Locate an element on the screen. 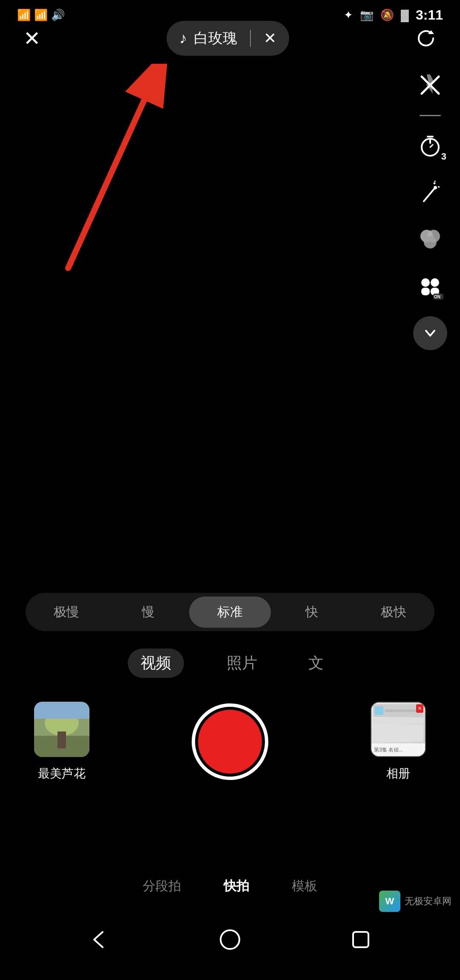 The height and width of the screenshot is (980, 460). tab-text: 文 is located at coordinates (316, 663).